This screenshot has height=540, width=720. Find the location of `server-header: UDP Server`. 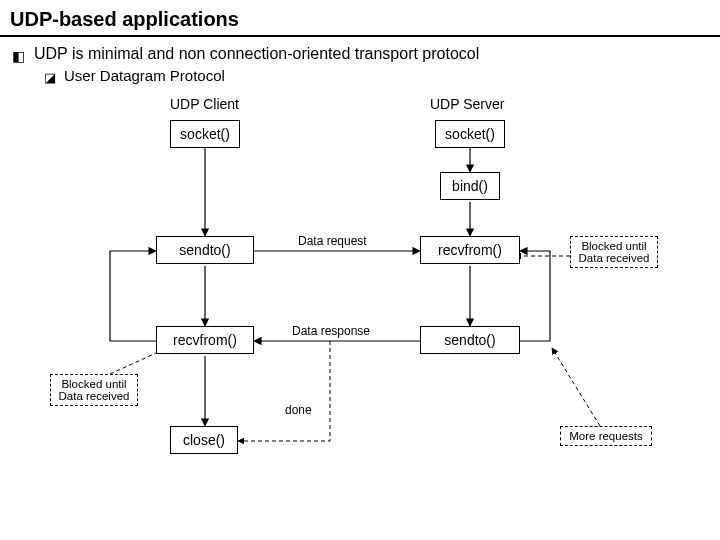

server-header: UDP Server is located at coordinates (467, 104).